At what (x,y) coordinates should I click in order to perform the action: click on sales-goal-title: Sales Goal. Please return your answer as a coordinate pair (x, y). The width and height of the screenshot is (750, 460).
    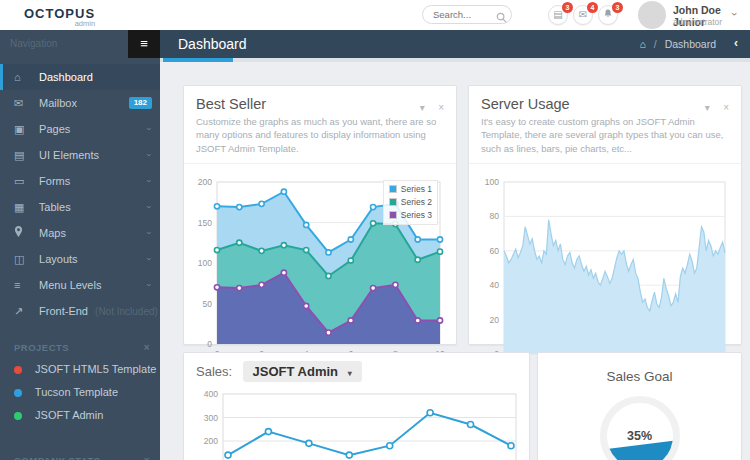
    Looking at the image, I should click on (640, 376).